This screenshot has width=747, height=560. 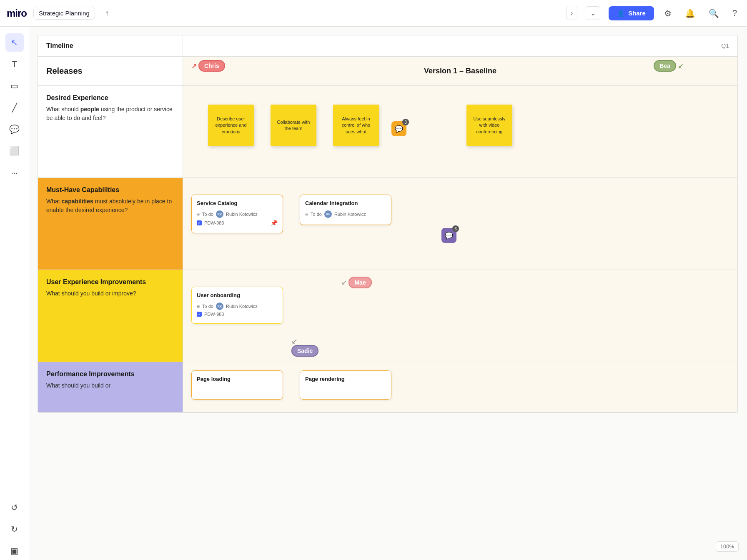 What do you see at coordinates (668, 13) in the screenshot?
I see `settings-button: ⚙` at bounding box center [668, 13].